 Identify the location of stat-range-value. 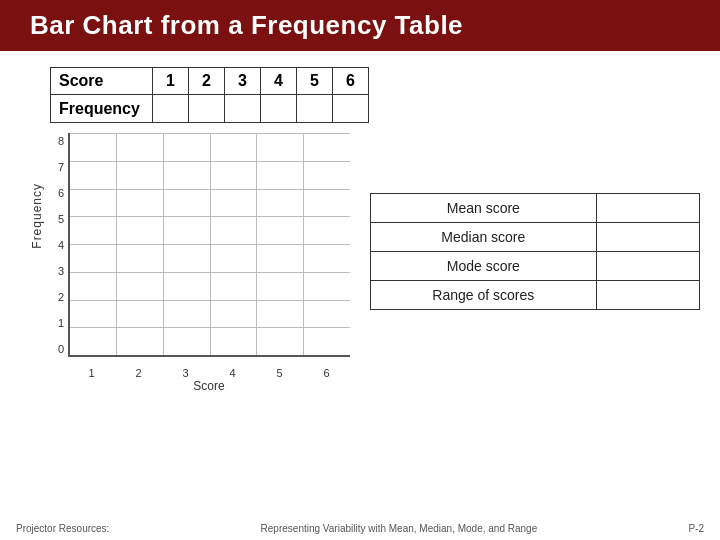
(648, 296).